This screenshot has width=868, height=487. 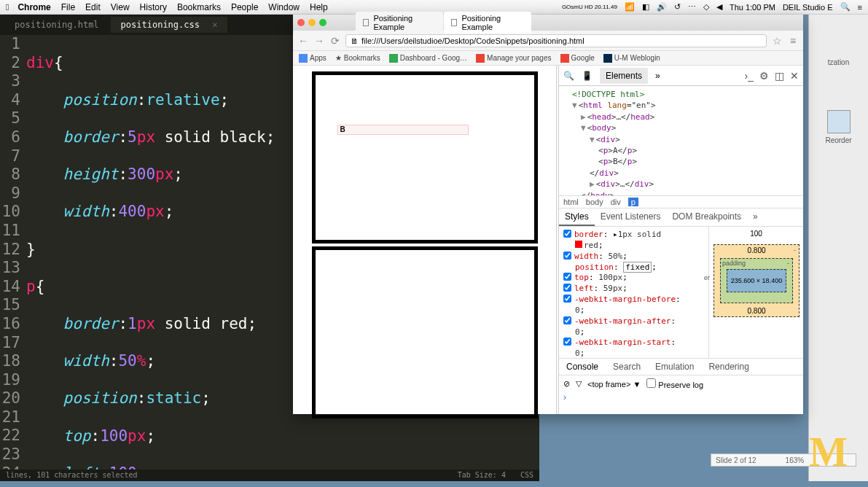 What do you see at coordinates (657, 76) in the screenshot?
I see `more-tabs-icon: »` at bounding box center [657, 76].